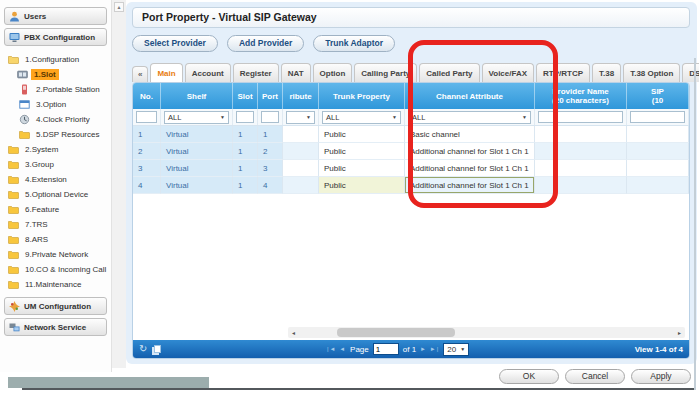 Image resolution: width=699 pixels, height=400 pixels. What do you see at coordinates (60, 224) in the screenshot?
I see `sidebar-item-trs: 7.TRS` at bounding box center [60, 224].